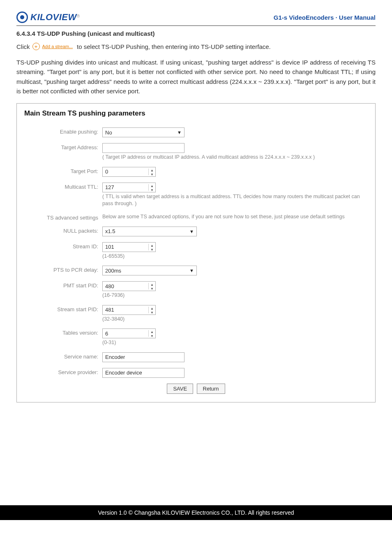 Image resolution: width=392 pixels, height=555 pixels. What do you see at coordinates (129, 333) in the screenshot?
I see `tables-version-input: 6 ▲▼` at bounding box center [129, 333].